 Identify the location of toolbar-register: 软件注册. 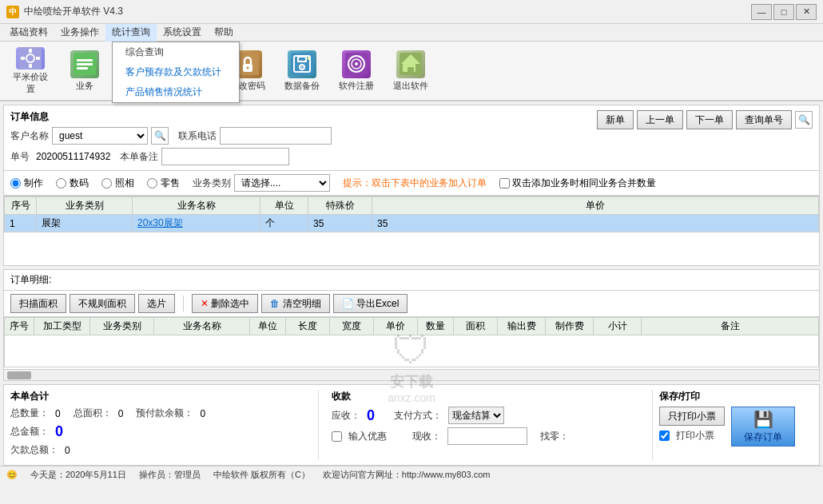
(356, 71).